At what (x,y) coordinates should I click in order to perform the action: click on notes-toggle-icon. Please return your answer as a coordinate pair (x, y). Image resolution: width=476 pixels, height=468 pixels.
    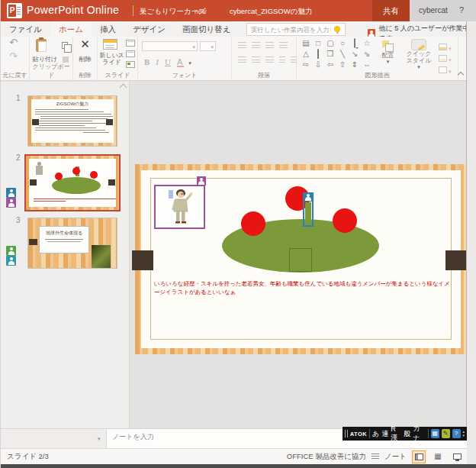
    Looking at the image, I should click on (375, 457).